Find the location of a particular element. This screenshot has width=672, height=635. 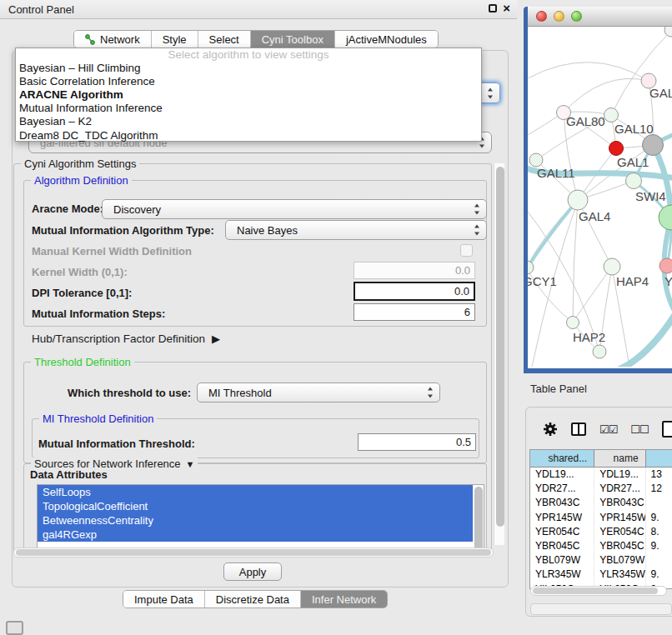

mi-type-combobox: Naive Bayes is located at coordinates (356, 230).